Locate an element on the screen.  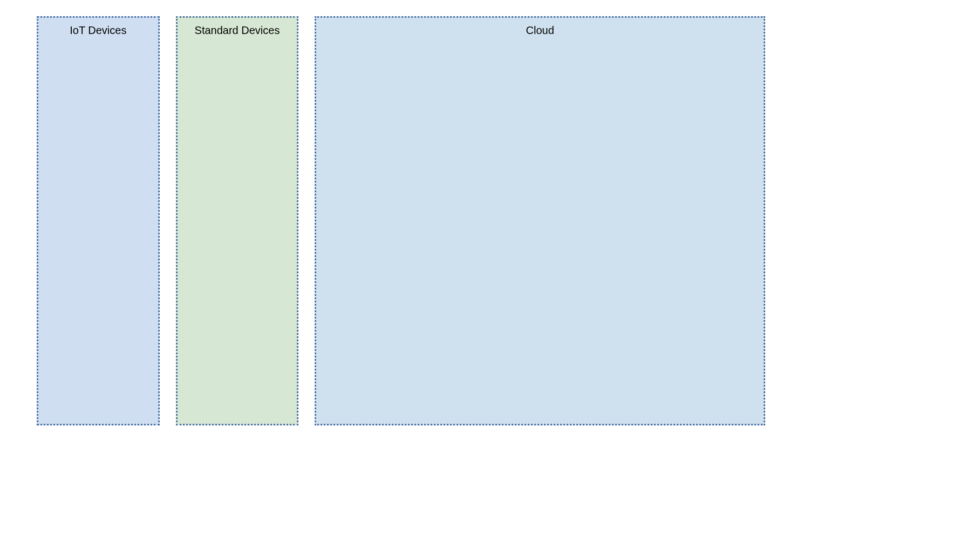
panel-title-standard: Standard Devices is located at coordinates (237, 30).